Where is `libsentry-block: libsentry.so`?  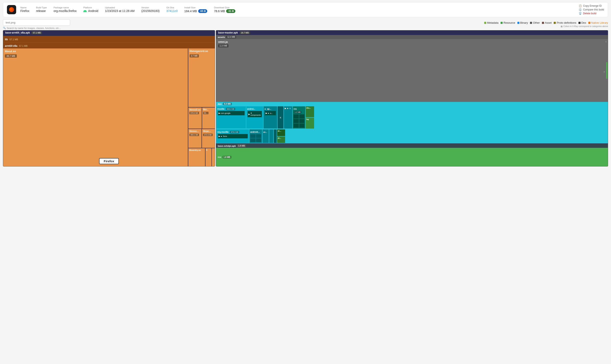
libsentry-block: libsentry.so is located at coordinates (197, 157).